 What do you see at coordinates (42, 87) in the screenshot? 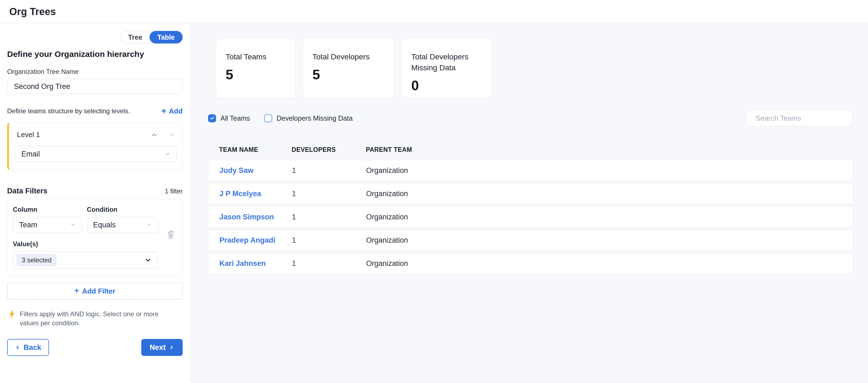
I see `tree-name-value: Second Org Tree` at bounding box center [42, 87].